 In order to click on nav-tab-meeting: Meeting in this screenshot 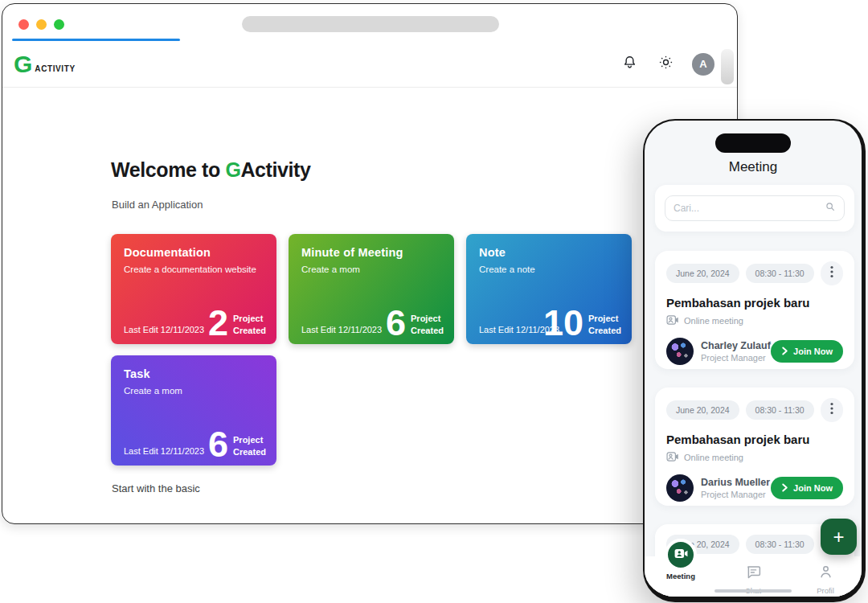, I will do `click(681, 568)`.